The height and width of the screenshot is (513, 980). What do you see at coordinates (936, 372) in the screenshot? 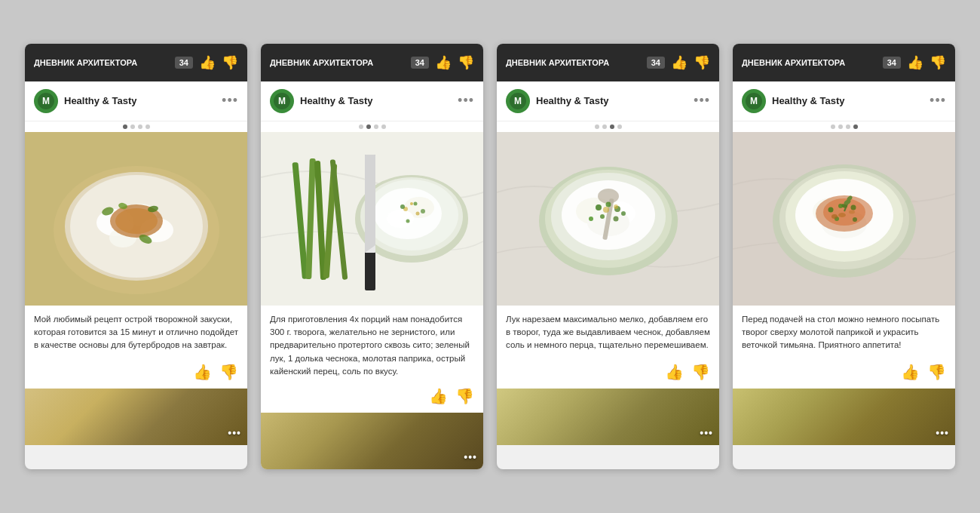
I see `thumbdown-action-4: 👎` at bounding box center [936, 372].